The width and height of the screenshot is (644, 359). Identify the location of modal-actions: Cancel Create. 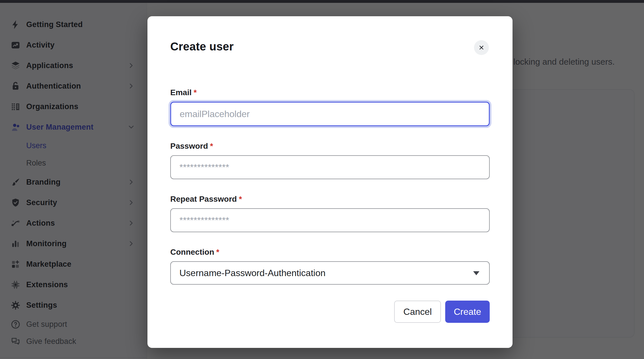
(330, 312).